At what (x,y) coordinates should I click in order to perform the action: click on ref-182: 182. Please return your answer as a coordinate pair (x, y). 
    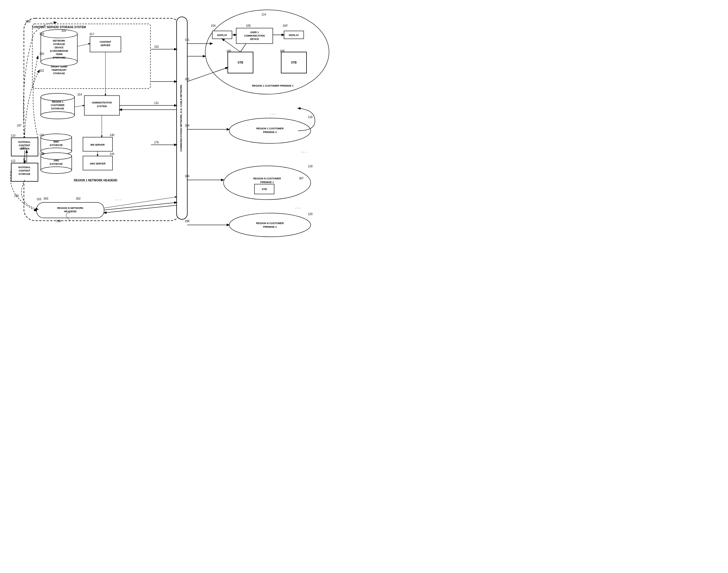
    Looking at the image, I should click on (187, 79).